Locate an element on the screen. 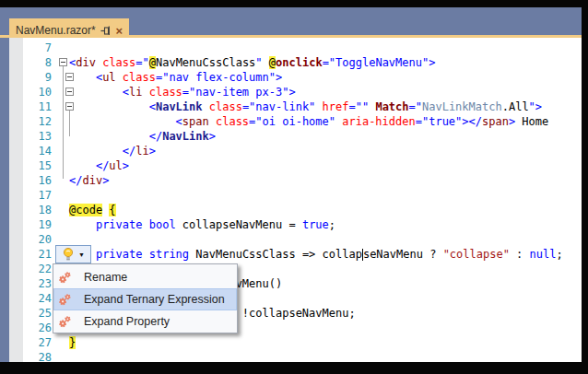  line-number: 16 is located at coordinates (30, 181).